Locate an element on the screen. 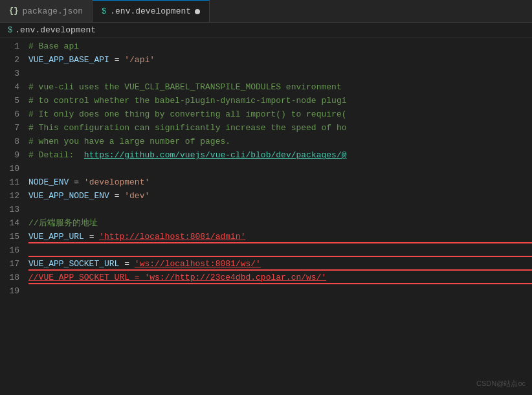 This screenshot has width=532, height=395. code-line-9: # Detail: https://github.com/vuejs/vue-c… is located at coordinates (280, 155).